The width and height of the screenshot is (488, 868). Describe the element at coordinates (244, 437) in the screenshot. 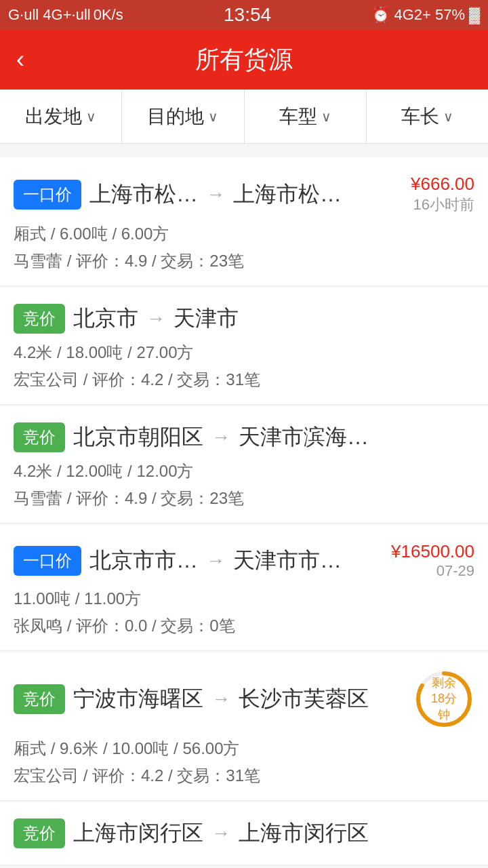

I see `card-route-row: 竞价 北京市朝阳区 → 天津市滨海…` at that location.